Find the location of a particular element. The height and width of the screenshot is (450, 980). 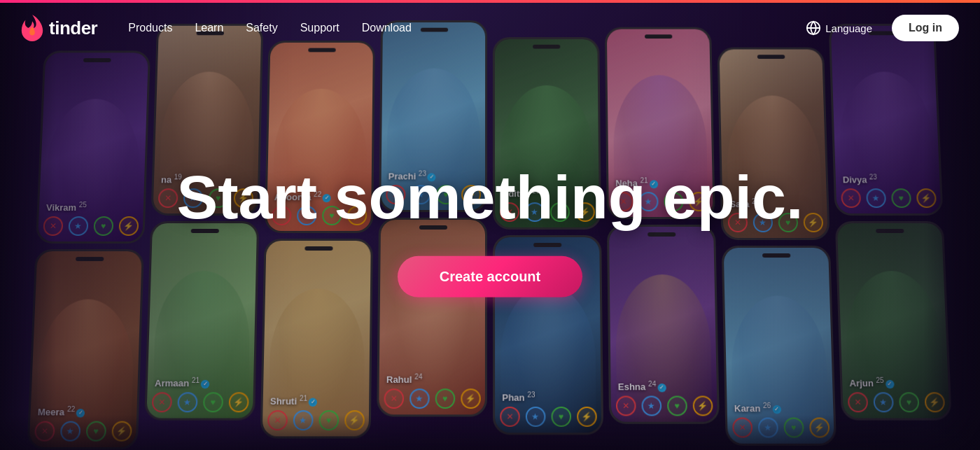

nav-products: Products is located at coordinates (150, 28).